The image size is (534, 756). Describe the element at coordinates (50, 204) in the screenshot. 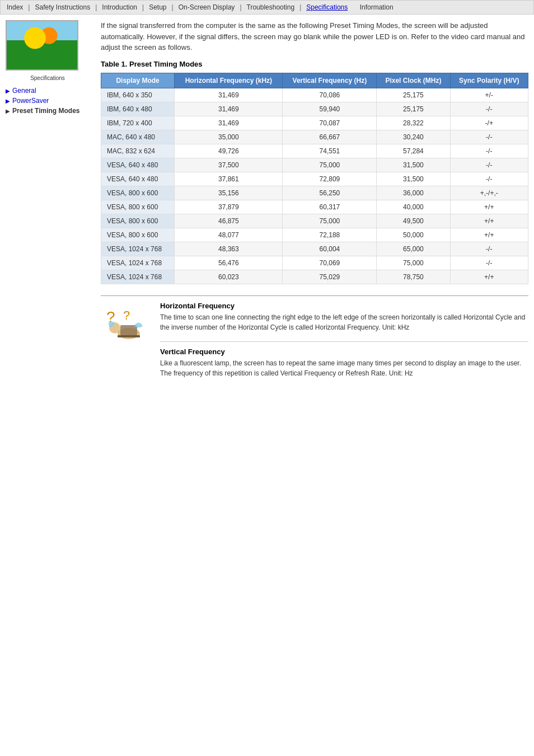

I see `sidebar: Specifications ▶ General ▶ PowerSaver ▶ …` at that location.